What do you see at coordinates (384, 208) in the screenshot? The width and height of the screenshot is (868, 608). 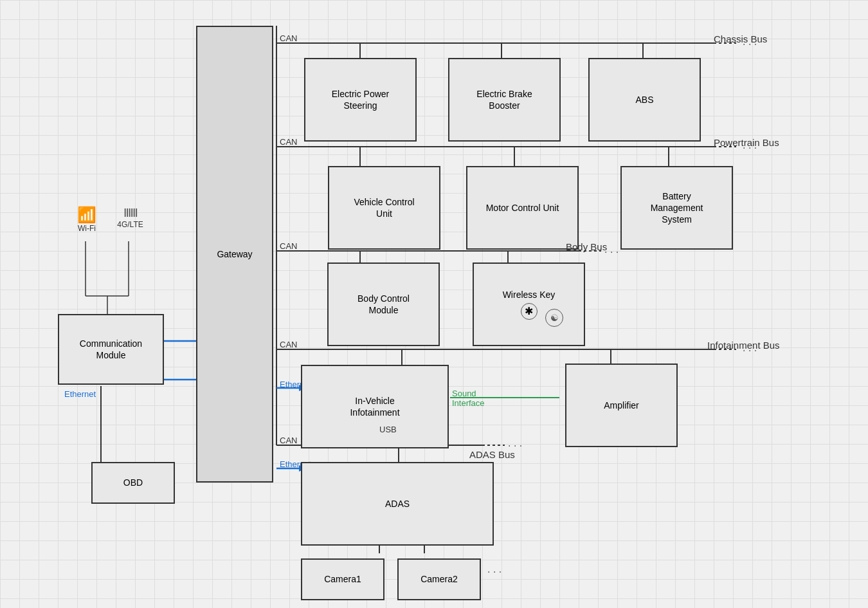 I see `vcu-box: Vehicle ControlUnit` at bounding box center [384, 208].